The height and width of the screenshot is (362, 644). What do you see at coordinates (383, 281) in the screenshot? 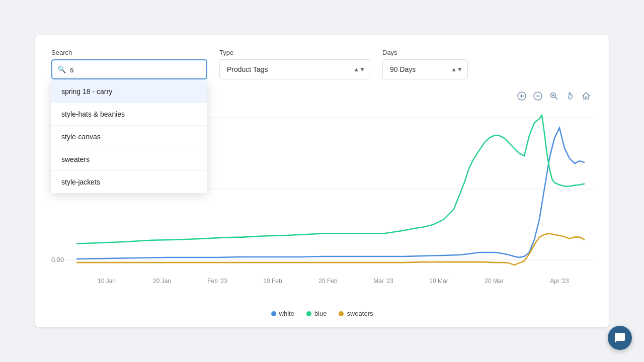
I see `svg-text: Mar '23` at bounding box center [383, 281].